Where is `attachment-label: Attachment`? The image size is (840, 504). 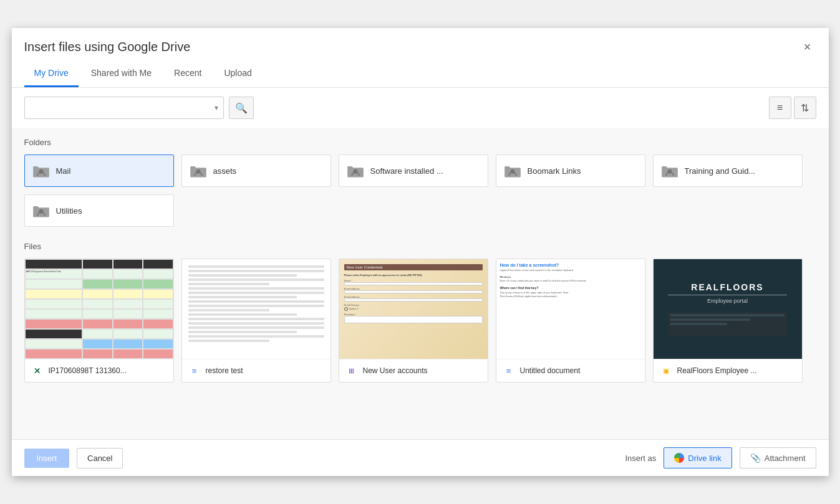
attachment-label: Attachment is located at coordinates (785, 459).